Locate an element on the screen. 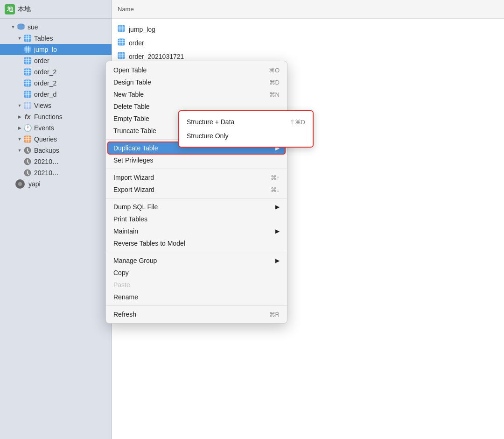  sidebar-item-label: yapi is located at coordinates (35, 184).